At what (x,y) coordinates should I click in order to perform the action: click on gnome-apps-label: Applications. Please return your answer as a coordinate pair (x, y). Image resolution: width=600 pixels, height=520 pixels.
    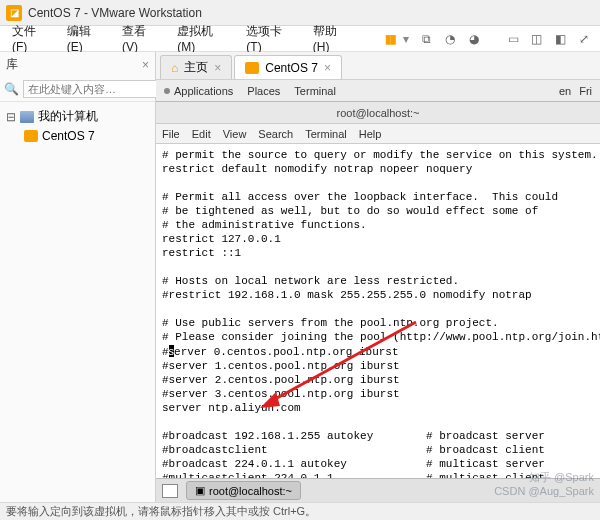
    Looking at the image, I should click on (204, 91).